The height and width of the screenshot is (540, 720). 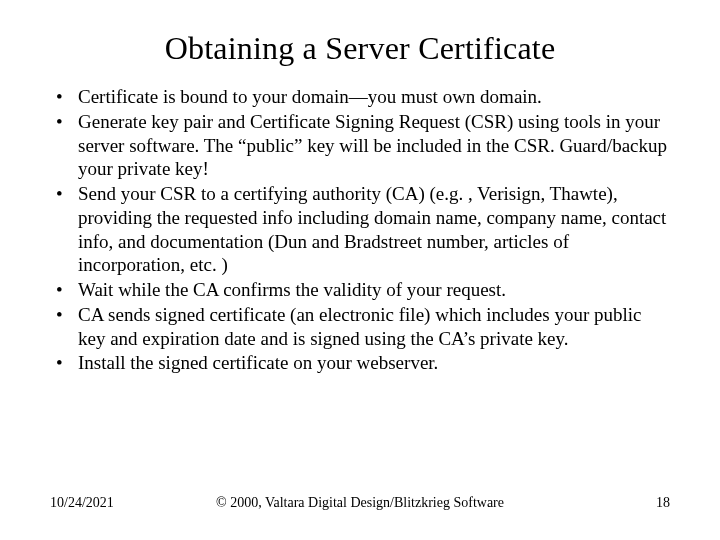 What do you see at coordinates (663, 504) in the screenshot?
I see `footer-page-number: 18` at bounding box center [663, 504].